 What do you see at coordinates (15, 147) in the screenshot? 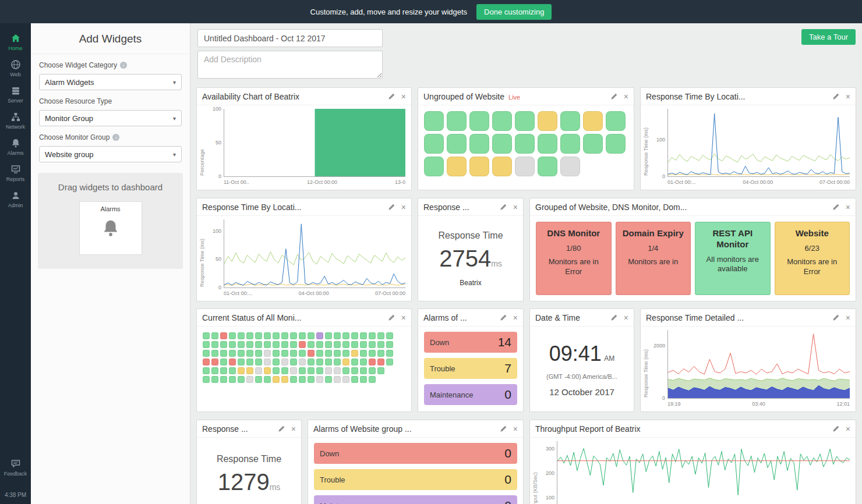
I see `sidebar-item-alarms: Alarms` at bounding box center [15, 147].